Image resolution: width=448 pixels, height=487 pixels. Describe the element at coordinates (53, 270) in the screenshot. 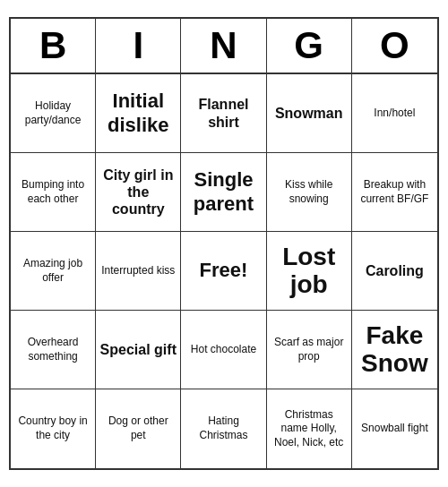

I see `cell-text-10: Amazing job offer` at that location.